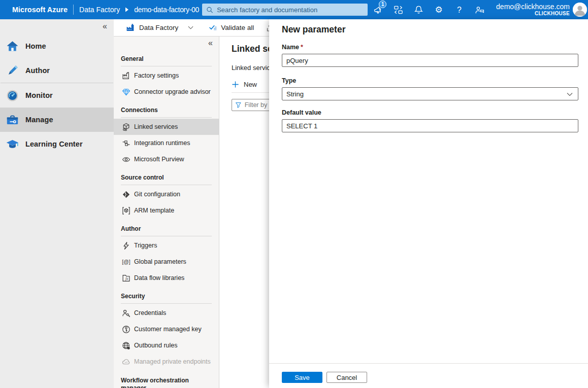 The width and height of the screenshot is (588, 388). I want to click on diamond-icon, so click(126, 92).